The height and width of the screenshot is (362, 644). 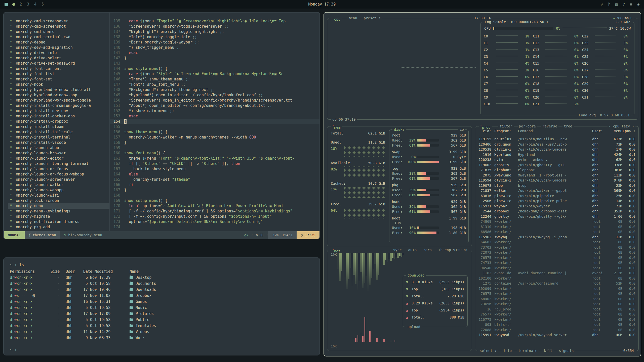 What do you see at coordinates (336, 19) in the screenshot?
I see `cpu-panel-title: ¹cpu` at bounding box center [336, 19].